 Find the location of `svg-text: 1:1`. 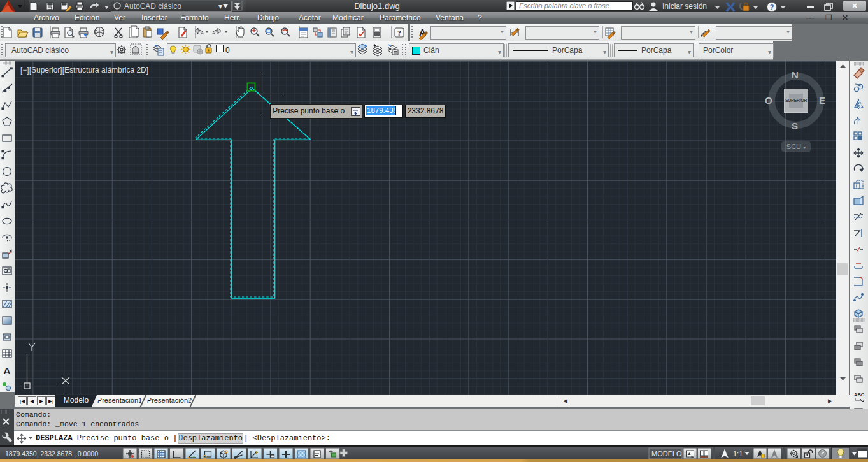

svg-text: 1:1 is located at coordinates (737, 454).